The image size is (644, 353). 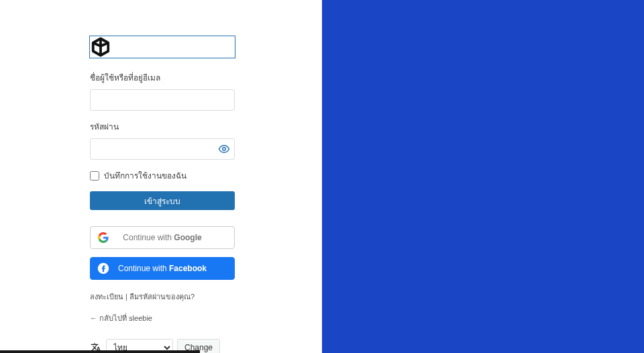 What do you see at coordinates (100, 352) in the screenshot?
I see `bottom-shadow` at bounding box center [100, 352].